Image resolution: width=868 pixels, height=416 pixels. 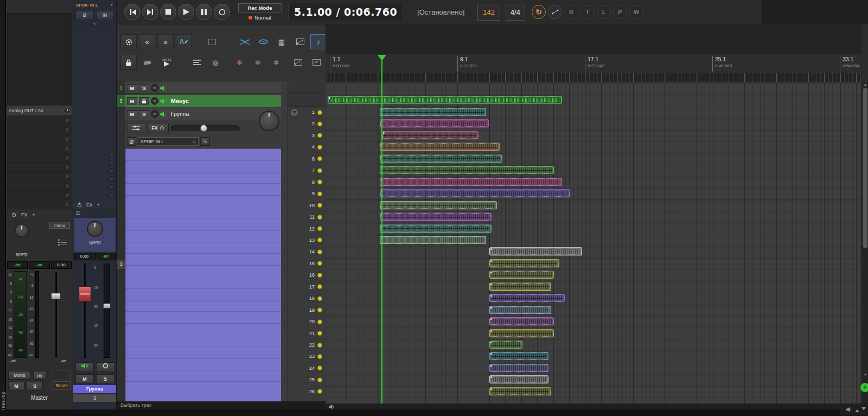 What do you see at coordinates (180, 101) in the screenshot?
I see `track2-name: Минус` at bounding box center [180, 101].